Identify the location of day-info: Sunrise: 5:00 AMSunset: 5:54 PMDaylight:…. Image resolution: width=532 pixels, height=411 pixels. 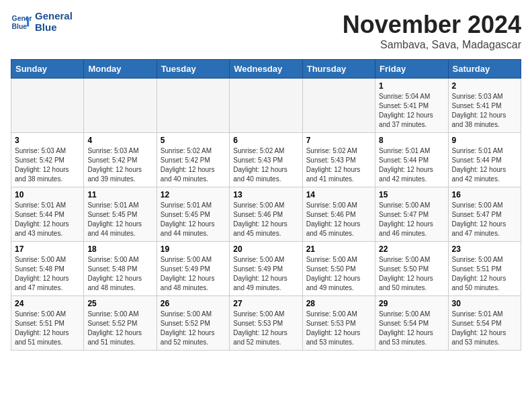
(411, 328).